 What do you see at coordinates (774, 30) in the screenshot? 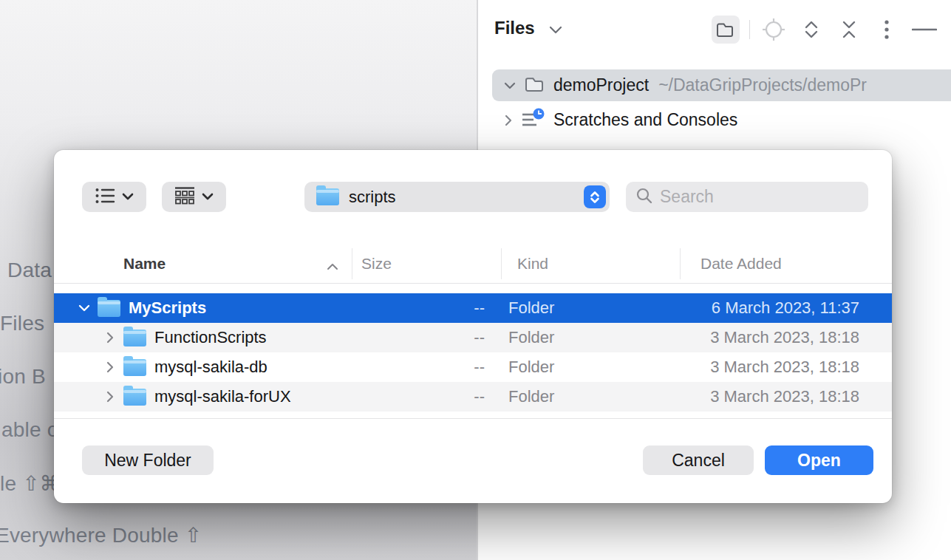
I see `locate-icon` at bounding box center [774, 30].